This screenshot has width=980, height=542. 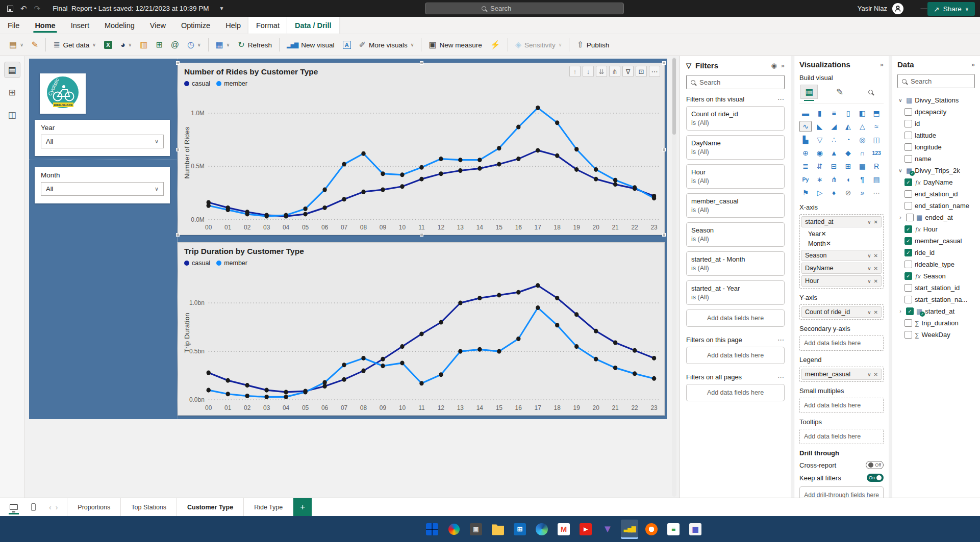 I want to click on page-tab-top-stations: Top Stations, so click(x=149, y=507).